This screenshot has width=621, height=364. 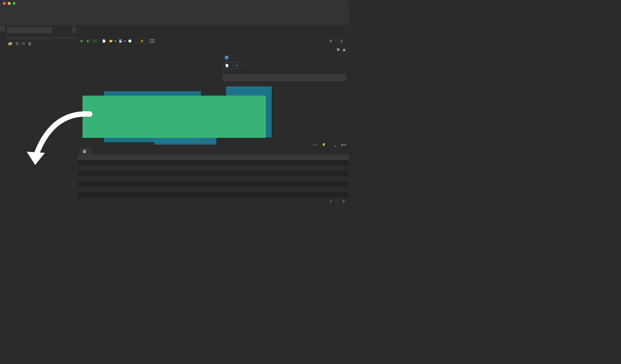 What do you see at coordinates (113, 41) in the screenshot?
I see `load-script-button: 📂 ▾` at bounding box center [113, 41].